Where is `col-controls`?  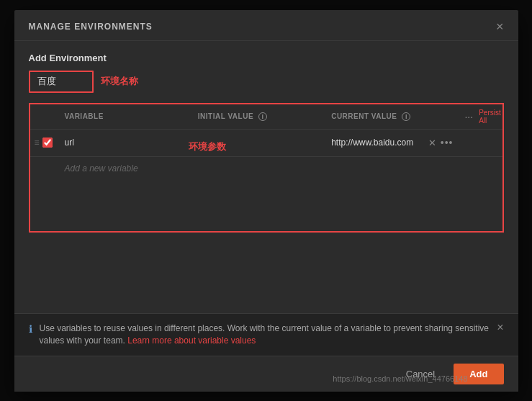
col-controls is located at coordinates (45, 117).